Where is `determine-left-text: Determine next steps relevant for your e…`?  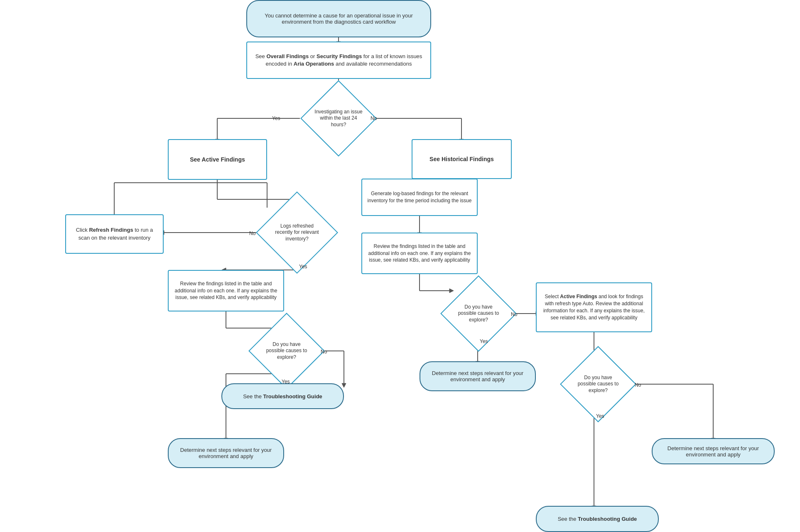 determine-left-text: Determine next steps relevant for your e… is located at coordinates (226, 453).